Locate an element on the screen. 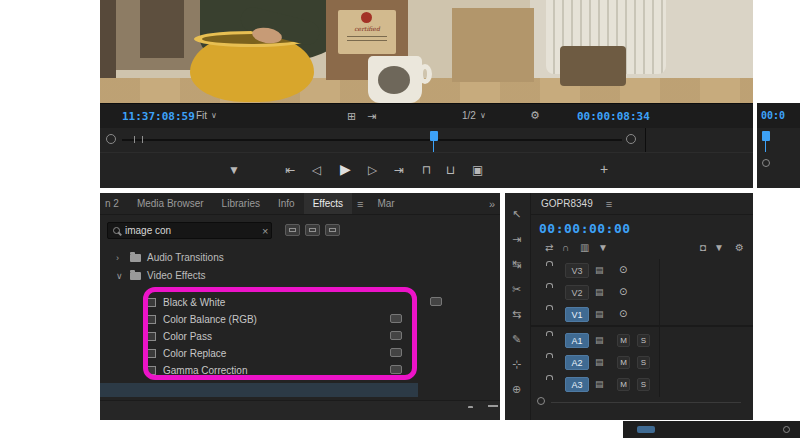  settings-grid-icon: ⊞ is located at coordinates (352, 116).